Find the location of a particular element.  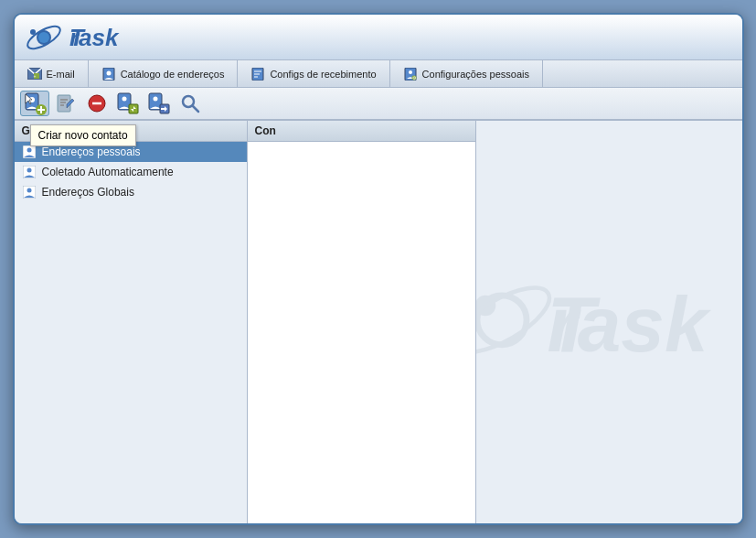

search-button is located at coordinates (190, 103).